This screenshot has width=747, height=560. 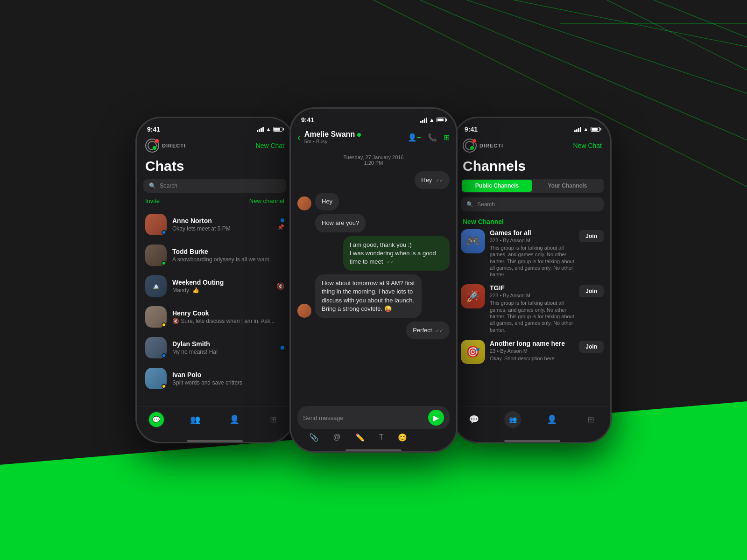 What do you see at coordinates (532, 308) in the screenshot?
I see `channel-item-tgif: 🚀 TGIF 223 • By Anson M This group is fo…` at bounding box center [532, 308].